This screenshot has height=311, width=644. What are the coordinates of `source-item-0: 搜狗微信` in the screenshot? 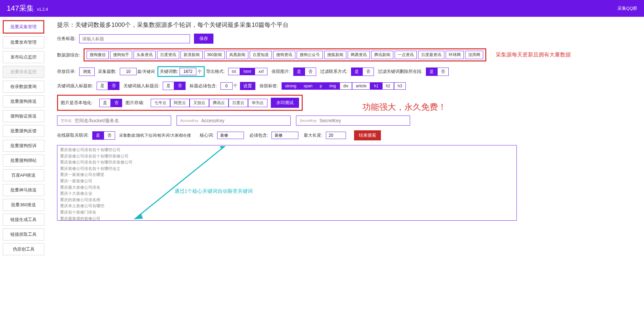 It's located at (98, 55).